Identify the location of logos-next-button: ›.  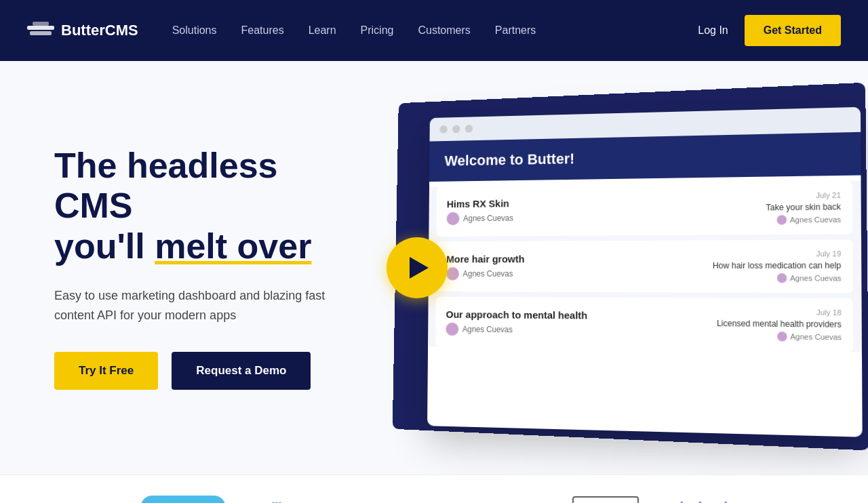
(811, 500).